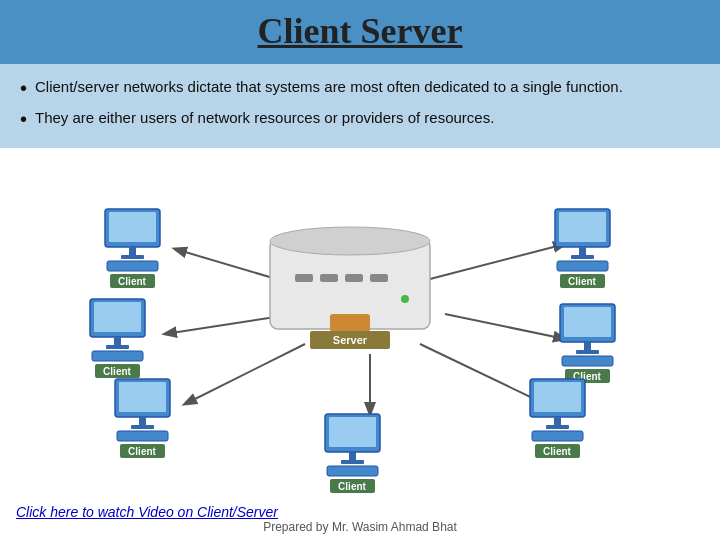 This screenshot has width=720, height=540. Describe the element at coordinates (360, 31) in the screenshot. I see `slide-title: Client Server` at that location.